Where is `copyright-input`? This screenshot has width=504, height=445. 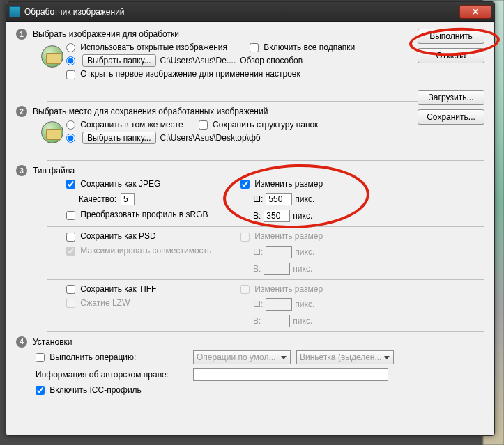
copyright-input is located at coordinates (291, 375).